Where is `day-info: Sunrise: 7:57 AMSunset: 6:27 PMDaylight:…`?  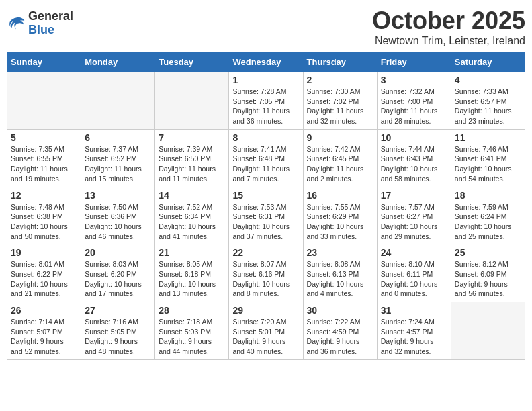
day-info: Sunrise: 7:57 AMSunset: 6:27 PMDaylight:… is located at coordinates (414, 222).